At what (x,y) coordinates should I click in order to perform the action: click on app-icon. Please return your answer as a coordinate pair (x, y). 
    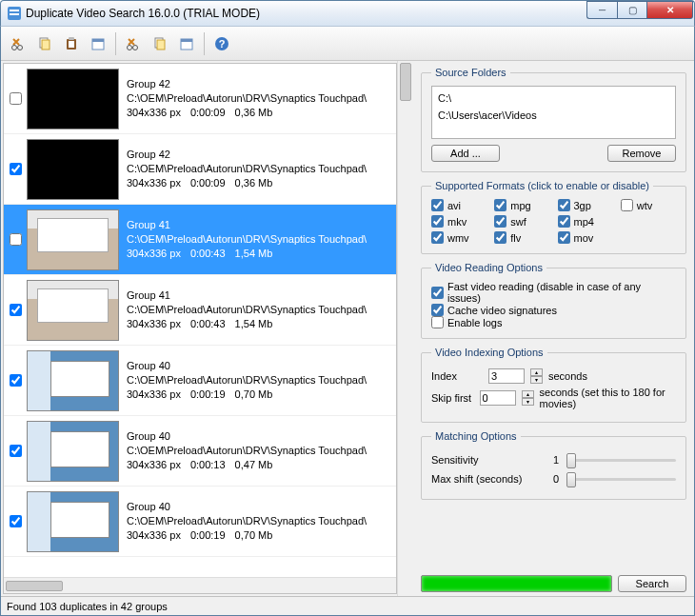
    Looking at the image, I should click on (14, 13).